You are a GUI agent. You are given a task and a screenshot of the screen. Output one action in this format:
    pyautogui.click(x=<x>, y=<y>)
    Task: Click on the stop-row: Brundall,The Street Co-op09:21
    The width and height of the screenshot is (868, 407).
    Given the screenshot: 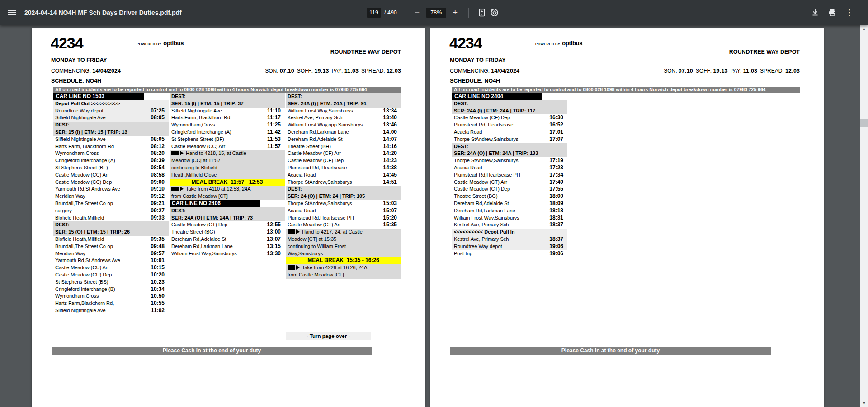 What is the action you would take?
    pyautogui.click(x=111, y=204)
    